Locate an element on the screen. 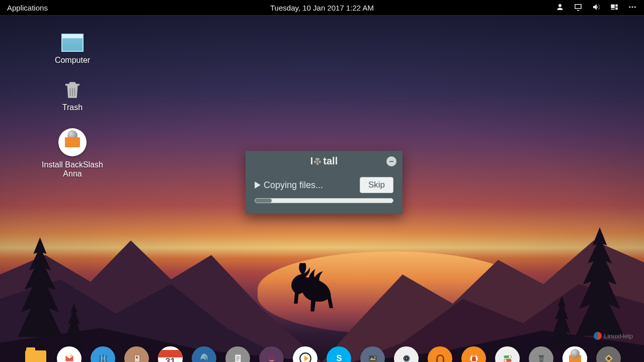  skip-button: Skip is located at coordinates (376, 185).